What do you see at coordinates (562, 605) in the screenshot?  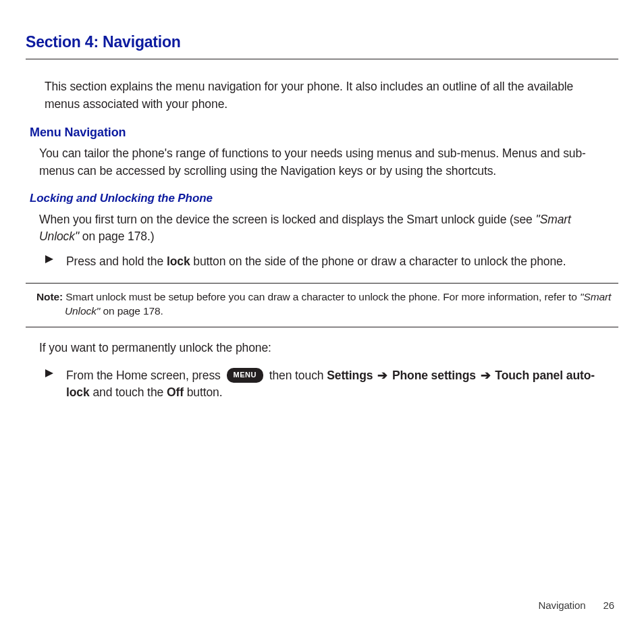 I see `footer-label: Navigation` at bounding box center [562, 605].